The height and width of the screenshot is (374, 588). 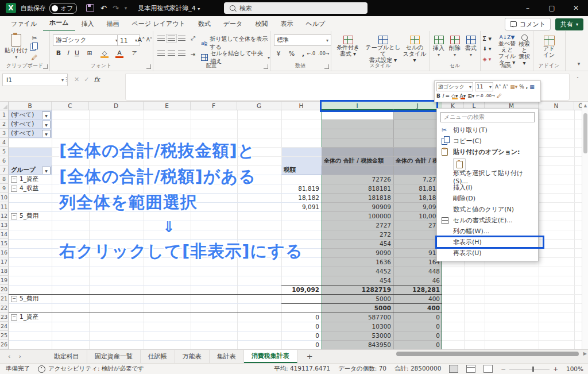 What do you see at coordinates (149, 67) in the screenshot?
I see `font-dialog-launcher-icon` at bounding box center [149, 67].